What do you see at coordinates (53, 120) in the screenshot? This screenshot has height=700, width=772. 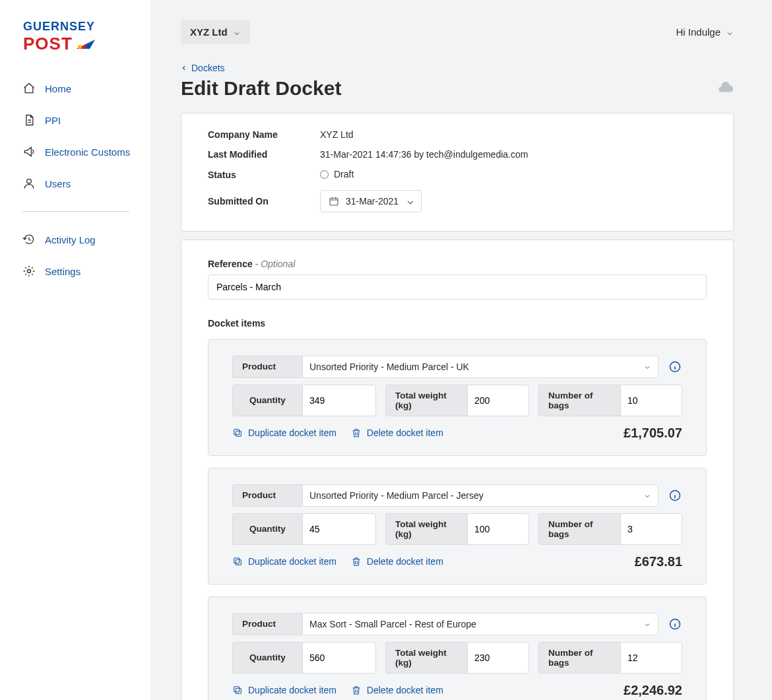 I see `nav-ppi-label: PPI` at bounding box center [53, 120].